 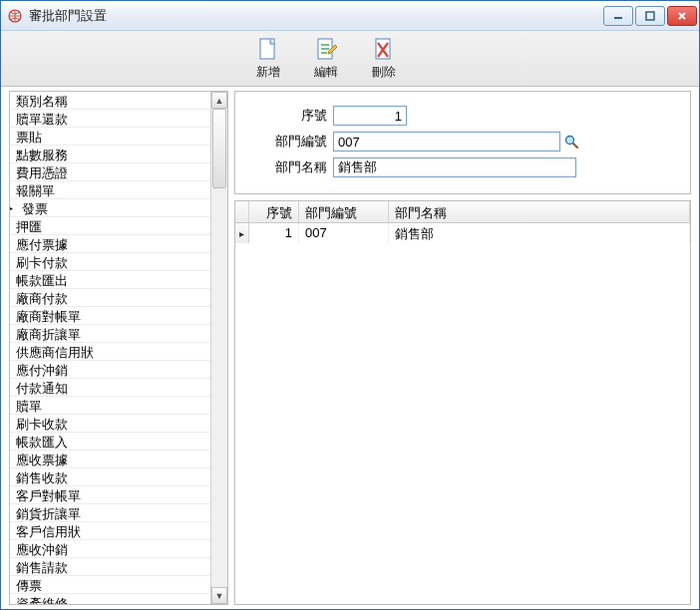 What do you see at coordinates (110, 513) in the screenshot?
I see `list-item: 銷貨折讓單` at bounding box center [110, 513].